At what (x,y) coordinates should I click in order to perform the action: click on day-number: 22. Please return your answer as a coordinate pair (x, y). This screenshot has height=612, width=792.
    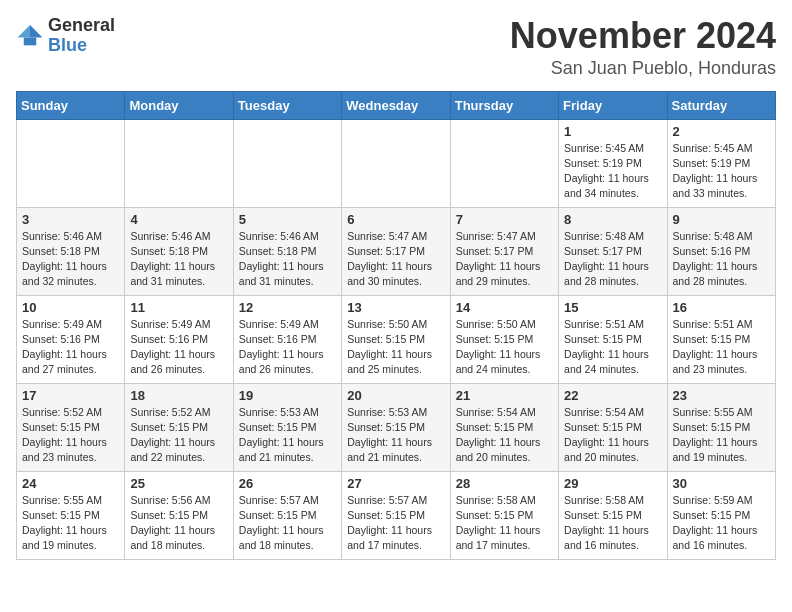
    Looking at the image, I should click on (612, 396).